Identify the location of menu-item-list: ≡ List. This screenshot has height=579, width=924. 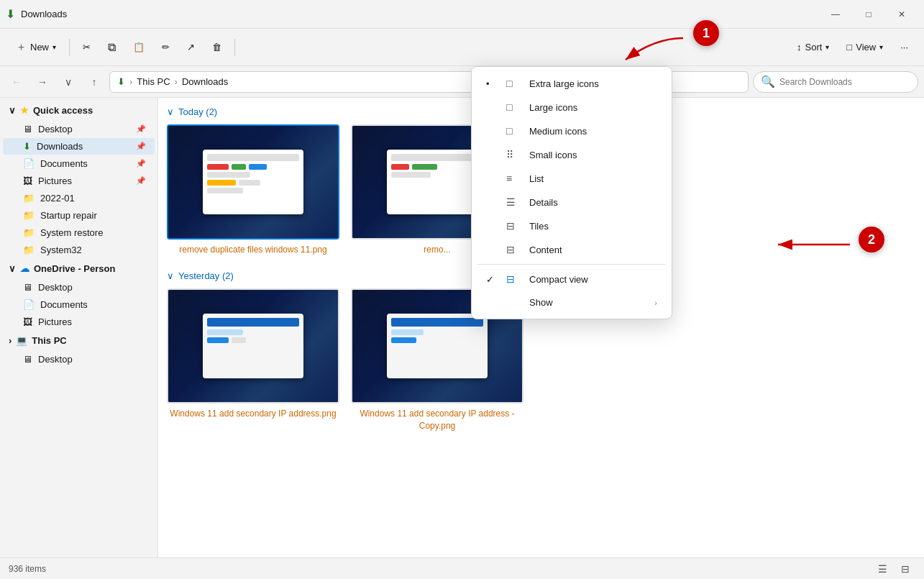
(572, 178).